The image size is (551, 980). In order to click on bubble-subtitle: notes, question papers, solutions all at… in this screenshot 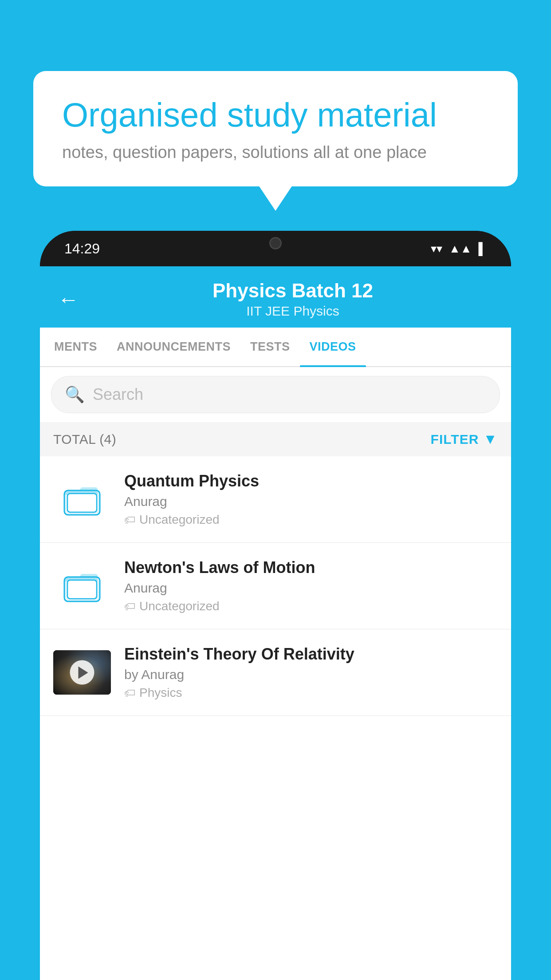, I will do `click(276, 153)`.